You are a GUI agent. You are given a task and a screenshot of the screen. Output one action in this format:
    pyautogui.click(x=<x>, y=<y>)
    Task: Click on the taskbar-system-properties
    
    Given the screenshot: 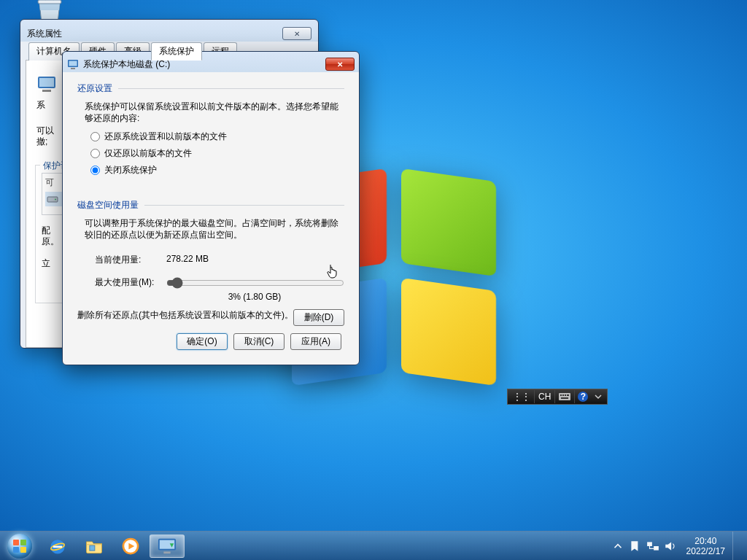 What is the action you would take?
    pyautogui.click(x=167, y=546)
    